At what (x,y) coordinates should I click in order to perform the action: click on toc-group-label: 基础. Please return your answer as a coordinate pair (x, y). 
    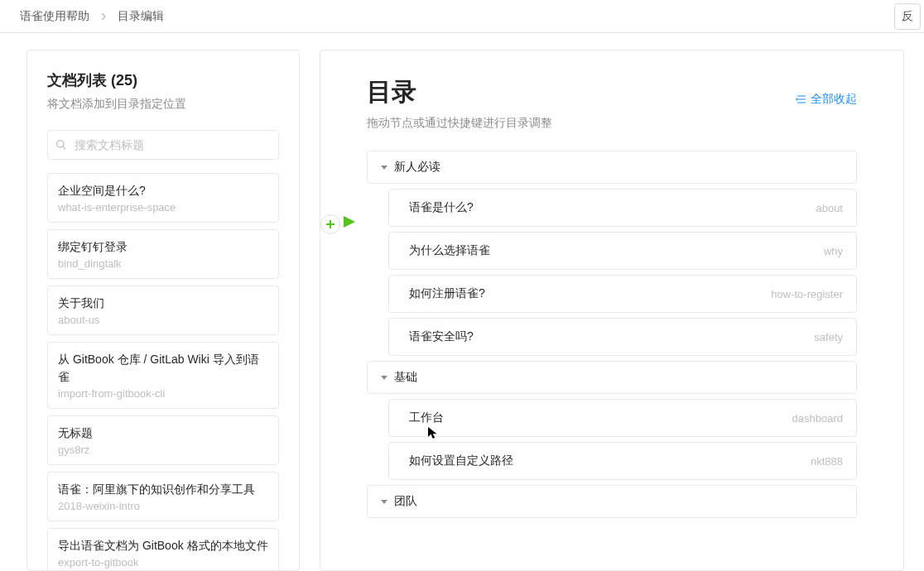
    Looking at the image, I should click on (406, 377).